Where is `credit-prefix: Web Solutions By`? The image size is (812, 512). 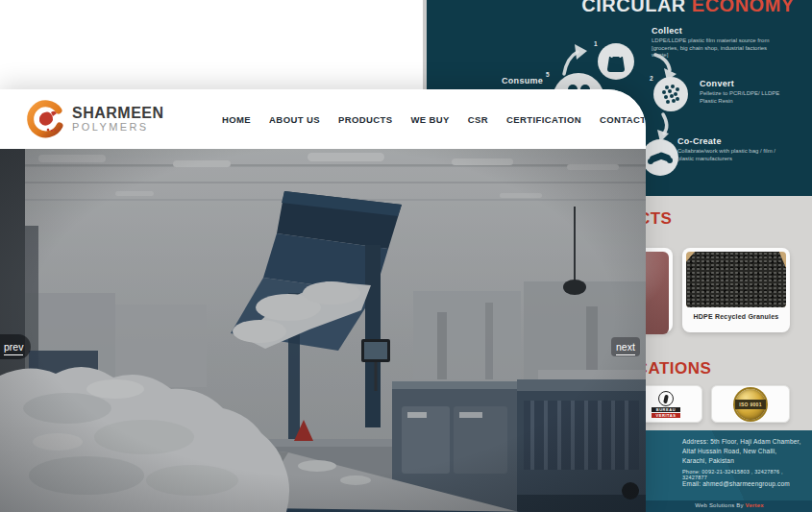
credit-prefix: Web Solutions By is located at coordinates (720, 505).